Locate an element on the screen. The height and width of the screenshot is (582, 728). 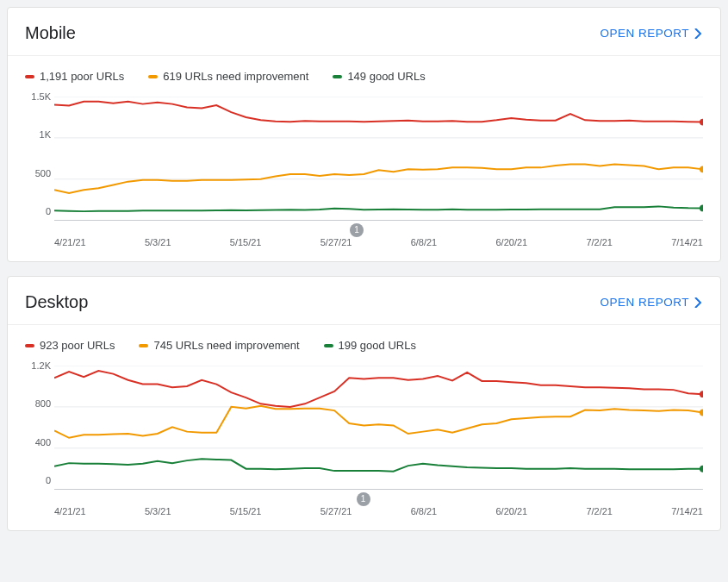
legend-label: 149 good URLs is located at coordinates (386, 76).